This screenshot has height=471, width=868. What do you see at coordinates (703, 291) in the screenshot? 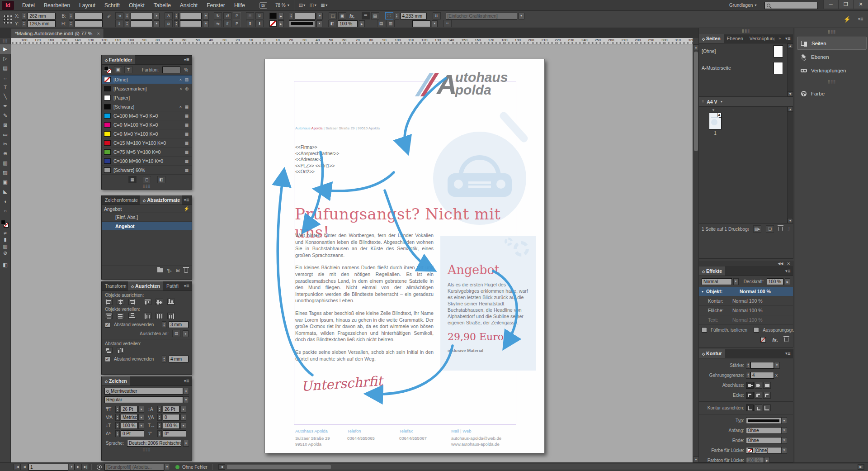
I see `caret-down-icon: ▼` at bounding box center [703, 291].